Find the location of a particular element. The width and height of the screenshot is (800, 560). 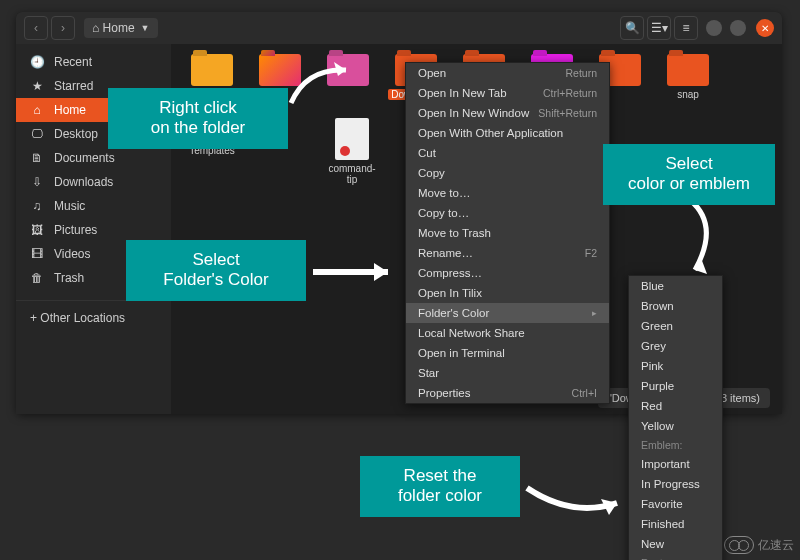

menu-label: Properties is located at coordinates (444, 393).